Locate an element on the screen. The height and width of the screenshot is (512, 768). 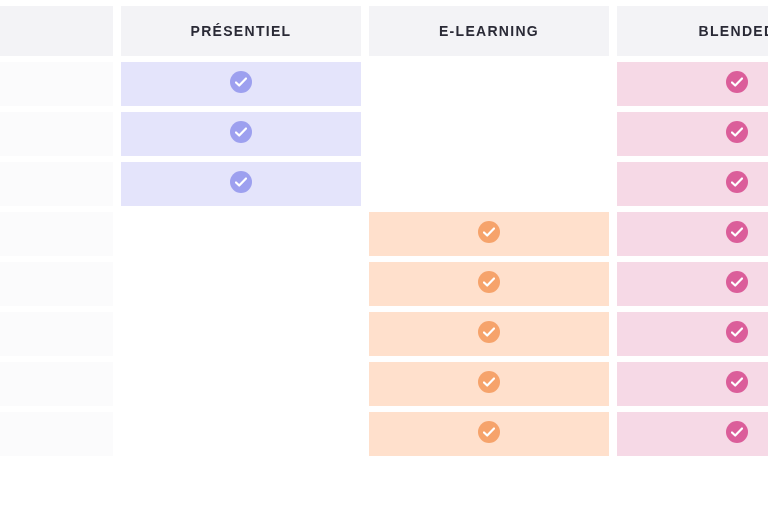
advantage-label: elle is located at coordinates (56, 384).